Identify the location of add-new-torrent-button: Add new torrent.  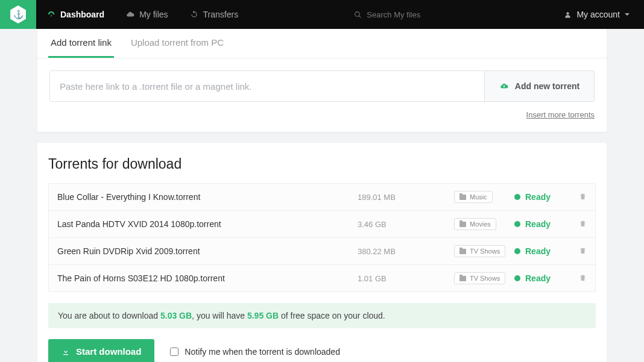
(539, 86).